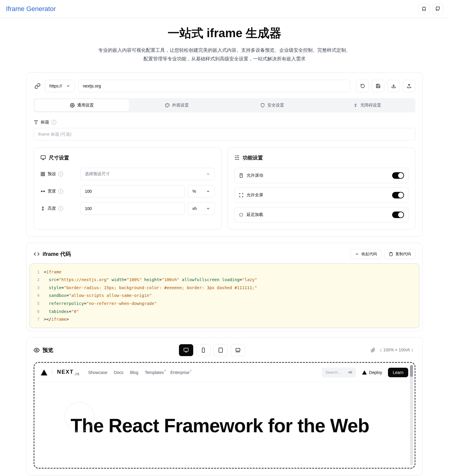  Describe the element at coordinates (398, 372) in the screenshot. I see `mock-learn-button: Learn` at that location.